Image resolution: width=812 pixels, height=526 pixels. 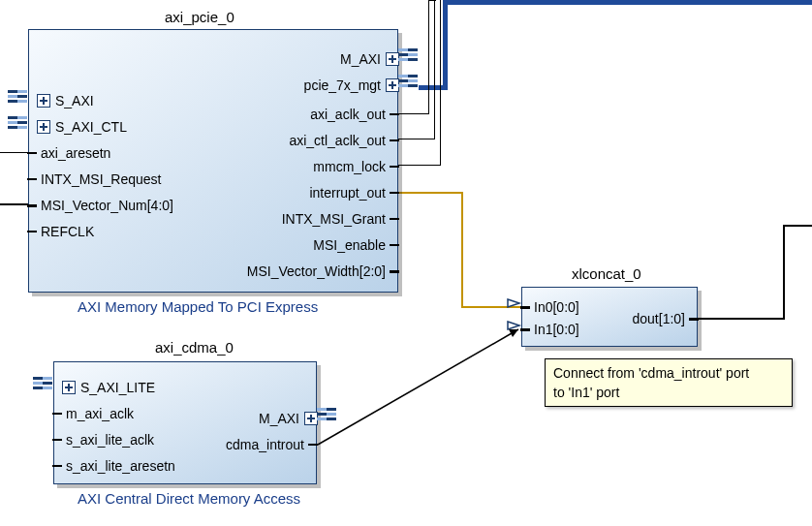 What do you see at coordinates (103, 440) in the screenshot?
I see `port-s-axi-lite-aclk: s_axi_lite_aclk` at bounding box center [103, 440].